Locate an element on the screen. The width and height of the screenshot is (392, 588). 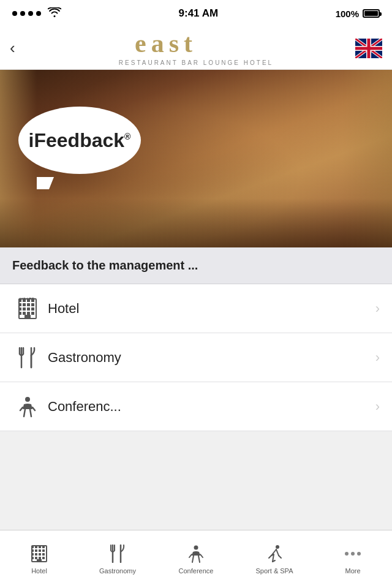
hotel-icon: HOTEL is located at coordinates (28, 309).